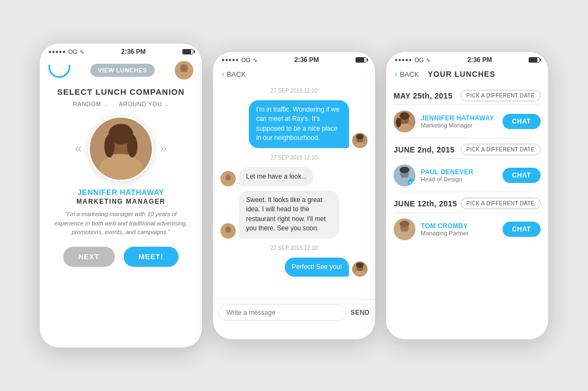  What do you see at coordinates (294, 267) in the screenshot?
I see `message-4: Perfect! See you!` at bounding box center [294, 267].